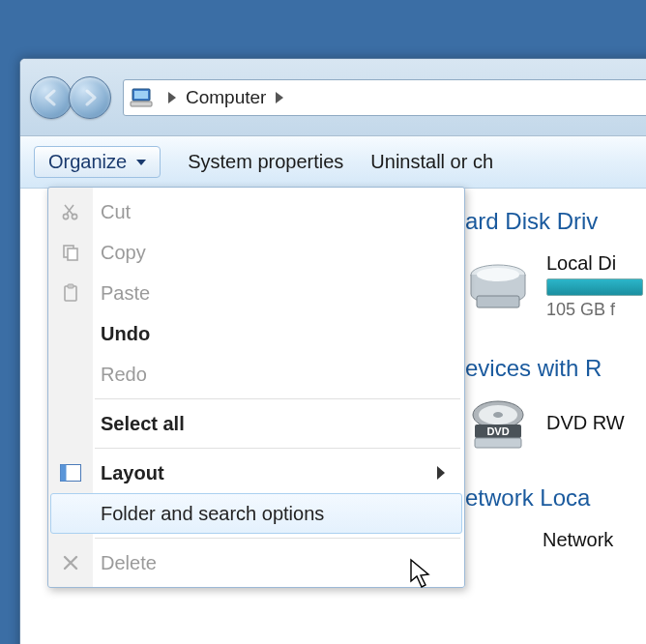  Describe the element at coordinates (578, 540) in the screenshot. I see `drive-label: Network` at that location.